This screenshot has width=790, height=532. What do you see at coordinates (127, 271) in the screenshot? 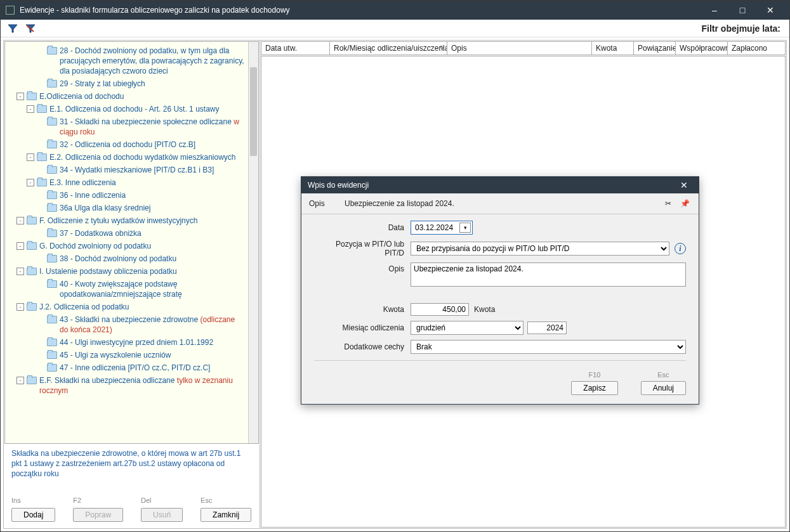
I see `tree-node: -I. Ustalenie podstawy obliczenia podatk…` at bounding box center [127, 271].